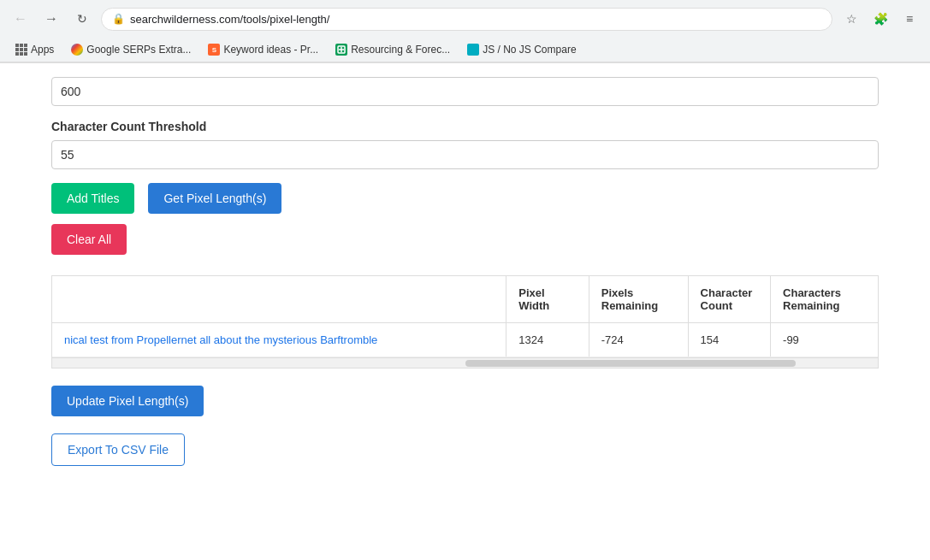 The image size is (930, 560). I want to click on scrollbar-thumb, so click(631, 363).